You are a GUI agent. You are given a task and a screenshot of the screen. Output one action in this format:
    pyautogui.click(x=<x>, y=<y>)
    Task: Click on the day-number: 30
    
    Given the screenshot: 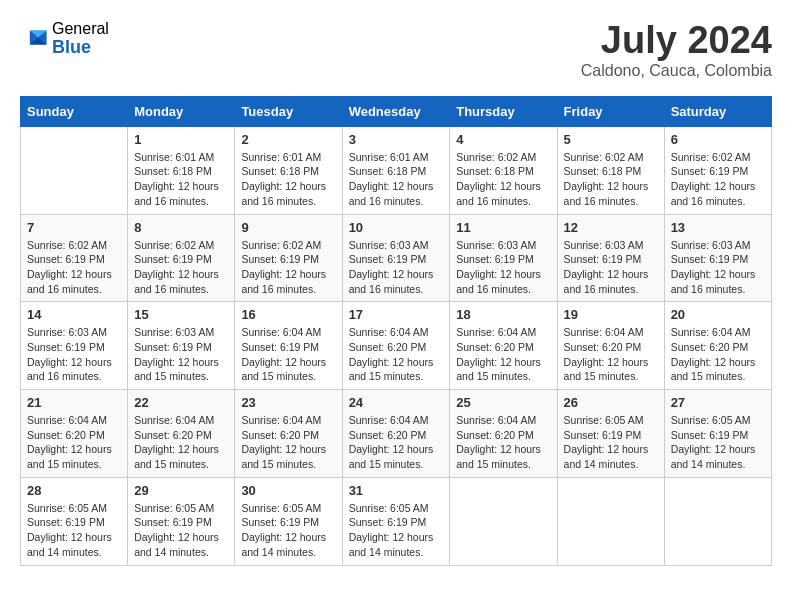 What is the action you would take?
    pyautogui.click(x=288, y=490)
    